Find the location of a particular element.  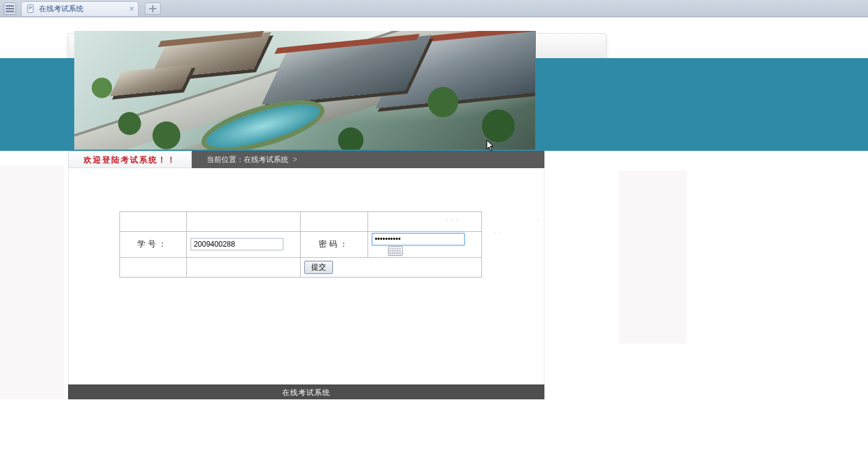

hero-image is located at coordinates (305, 90).